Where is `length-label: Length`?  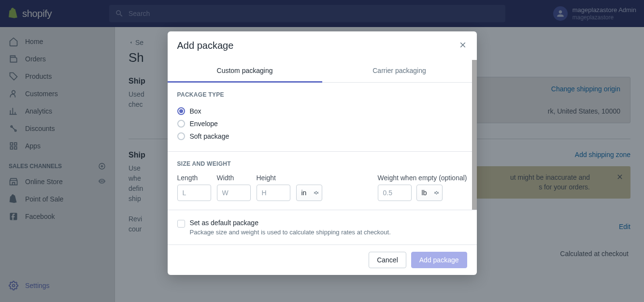
length-label: Length is located at coordinates (194, 178).